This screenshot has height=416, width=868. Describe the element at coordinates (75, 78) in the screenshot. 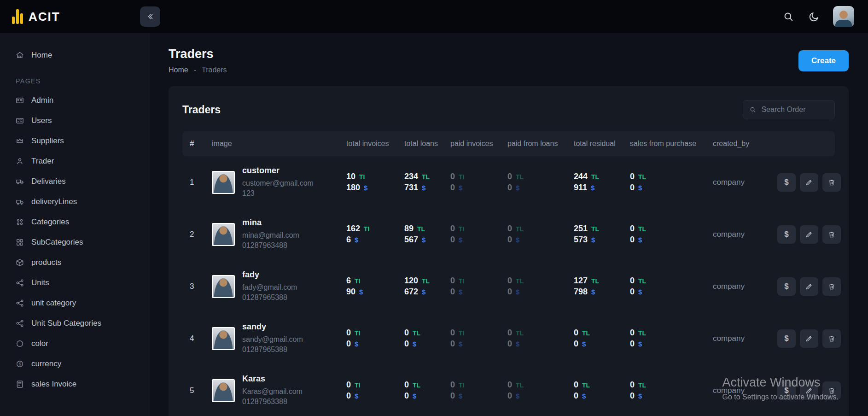

I see `sidebar-section-pages: PAGES` at that location.